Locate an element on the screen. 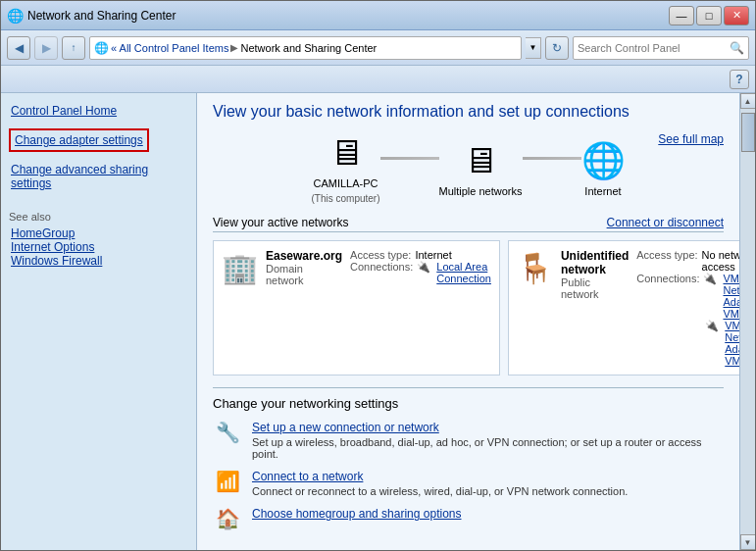  connect-disconnect-link: Connect or disconnect is located at coordinates (665, 223).